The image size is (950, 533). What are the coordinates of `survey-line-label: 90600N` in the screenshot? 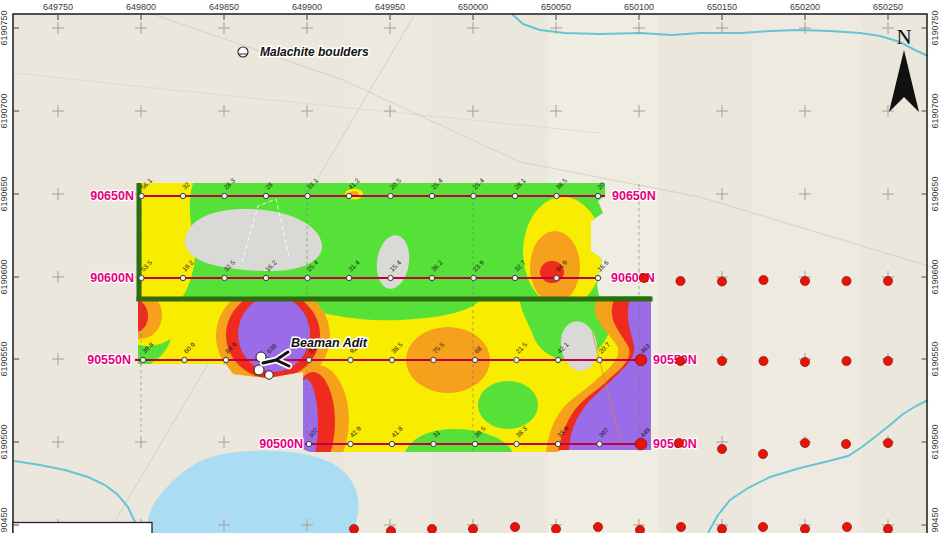 It's located at (112, 278).